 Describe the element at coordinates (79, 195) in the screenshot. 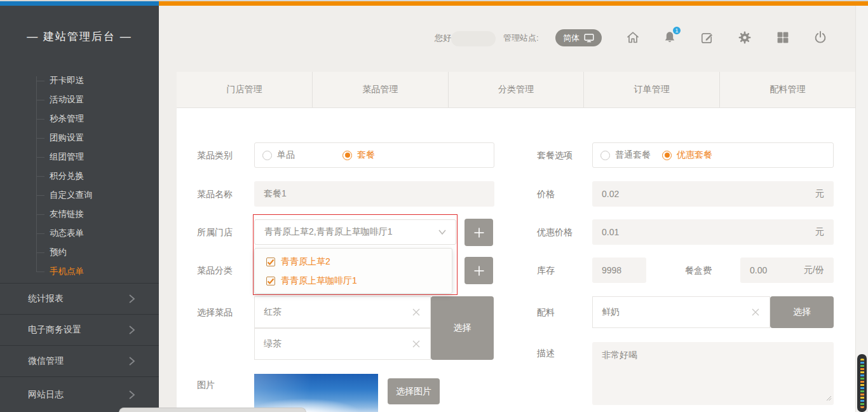

I see `sidebar-item-custom-query: 自定义查询` at that location.